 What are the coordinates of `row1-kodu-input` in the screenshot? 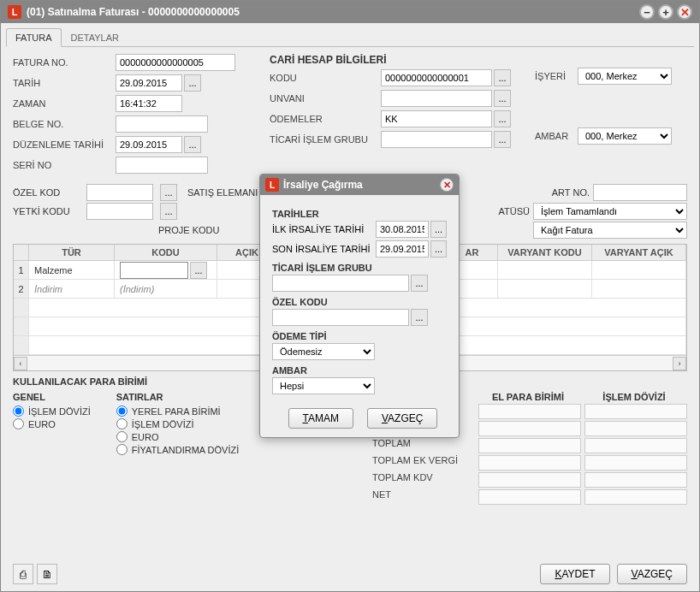 It's located at (154, 270).